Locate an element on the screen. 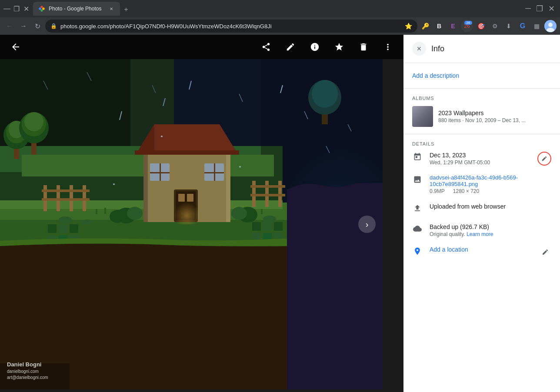 This screenshot has height=392, width=560. forward-button: → is located at coordinates (23, 26).